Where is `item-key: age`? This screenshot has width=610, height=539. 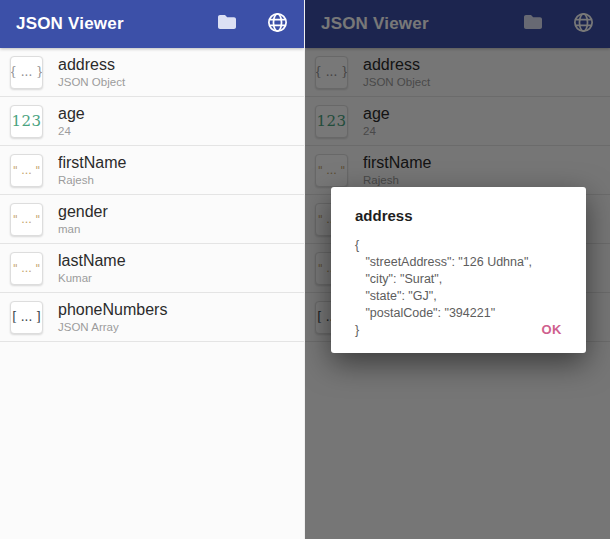 item-key: age is located at coordinates (72, 114).